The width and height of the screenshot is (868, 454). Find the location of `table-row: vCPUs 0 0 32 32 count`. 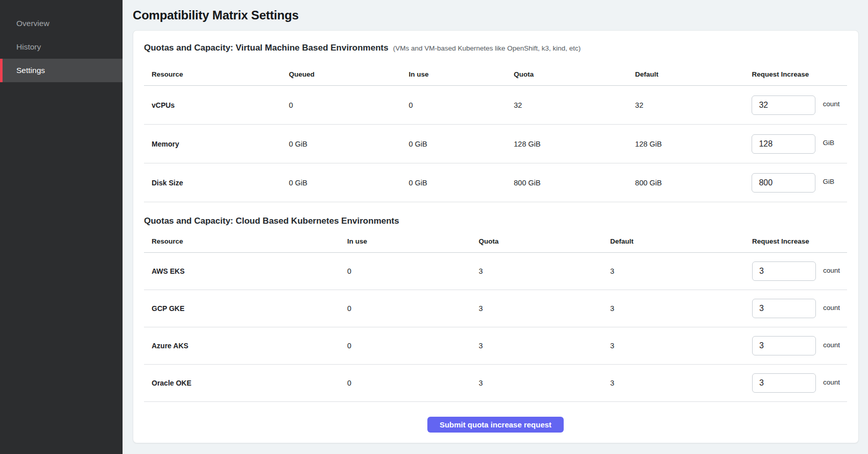

table-row: vCPUs 0 0 32 32 count is located at coordinates (495, 105).